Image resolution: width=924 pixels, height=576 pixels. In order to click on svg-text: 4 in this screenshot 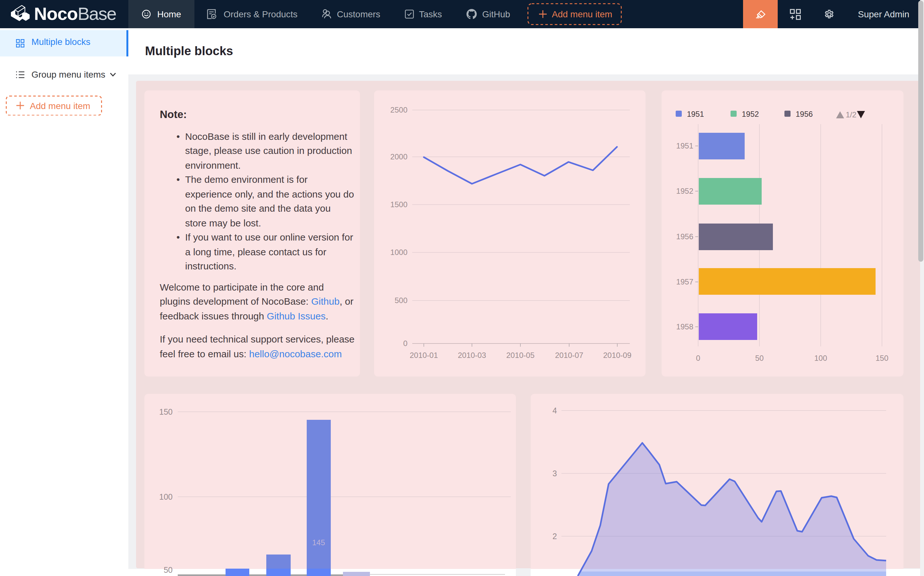, I will do `click(555, 411)`.